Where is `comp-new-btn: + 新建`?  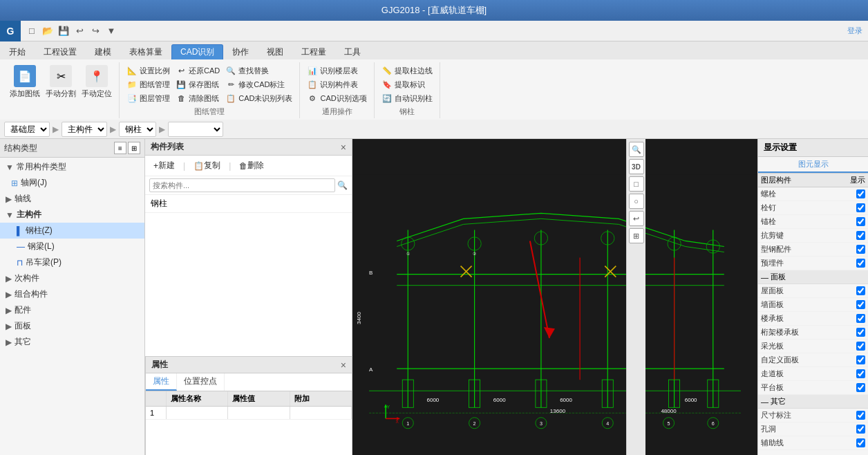
comp-new-btn: + 新建 is located at coordinates (164, 166).